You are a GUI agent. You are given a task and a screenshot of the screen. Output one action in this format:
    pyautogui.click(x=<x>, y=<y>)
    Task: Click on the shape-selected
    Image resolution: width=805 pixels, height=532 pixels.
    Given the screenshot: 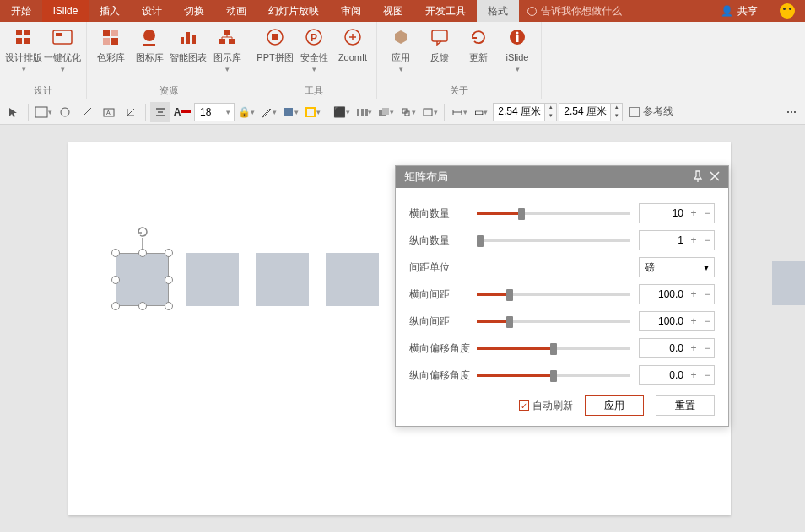 What is the action you would take?
    pyautogui.click(x=142, y=280)
    